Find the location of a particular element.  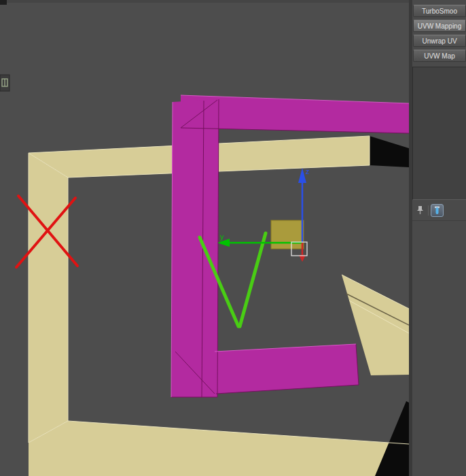

modifier-button-uvw-mapping: UVW Mapping is located at coordinates (440, 26).